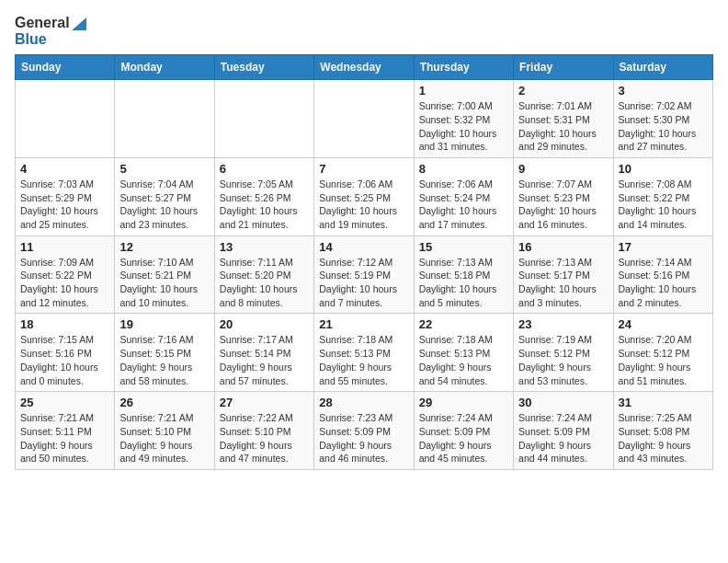 This screenshot has width=728, height=563. What do you see at coordinates (463, 403) in the screenshot?
I see `day-number: 29` at bounding box center [463, 403].